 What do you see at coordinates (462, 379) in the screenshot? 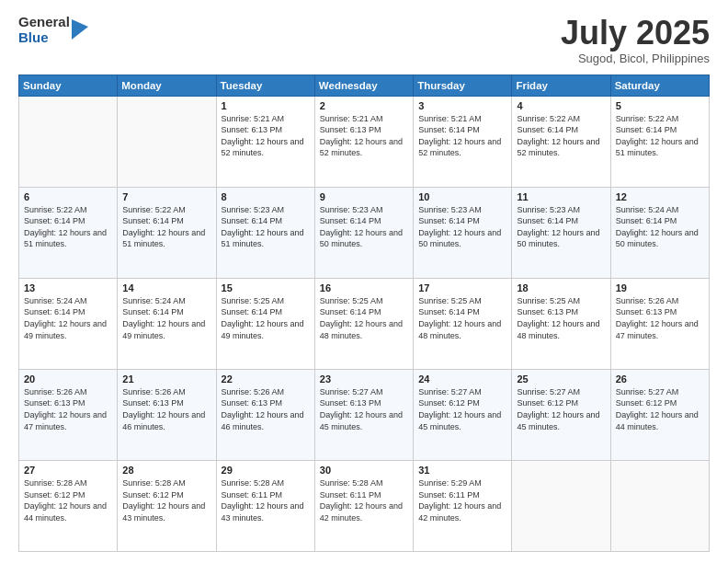
I see `day-number: 24` at bounding box center [462, 379].